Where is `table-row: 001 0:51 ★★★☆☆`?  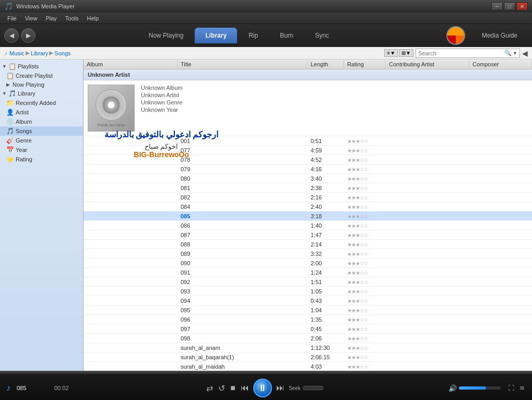
table-row: 001 0:51 ★★★☆☆ is located at coordinates (308, 141).